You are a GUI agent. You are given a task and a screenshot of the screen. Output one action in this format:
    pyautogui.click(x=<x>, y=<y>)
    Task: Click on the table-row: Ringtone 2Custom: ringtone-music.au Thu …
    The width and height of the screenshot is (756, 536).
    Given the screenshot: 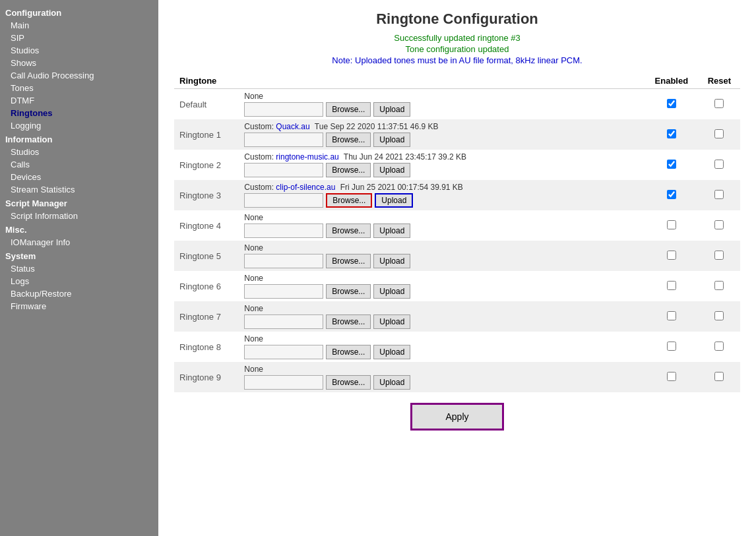 What is the action you would take?
    pyautogui.click(x=457, y=165)
    